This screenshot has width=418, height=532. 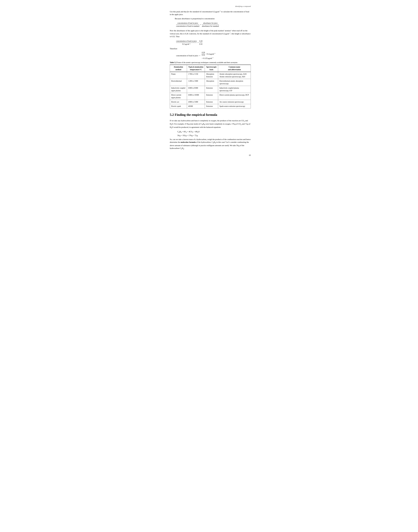 I want to click on cell-method-flame: Flame, so click(x=178, y=75).